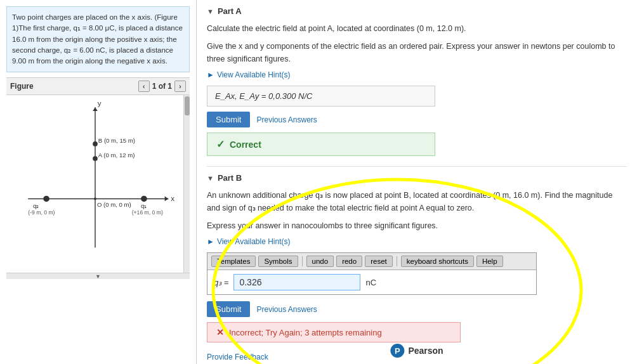  Describe the element at coordinates (233, 261) in the screenshot. I see `templates-btn: Templates` at that location.